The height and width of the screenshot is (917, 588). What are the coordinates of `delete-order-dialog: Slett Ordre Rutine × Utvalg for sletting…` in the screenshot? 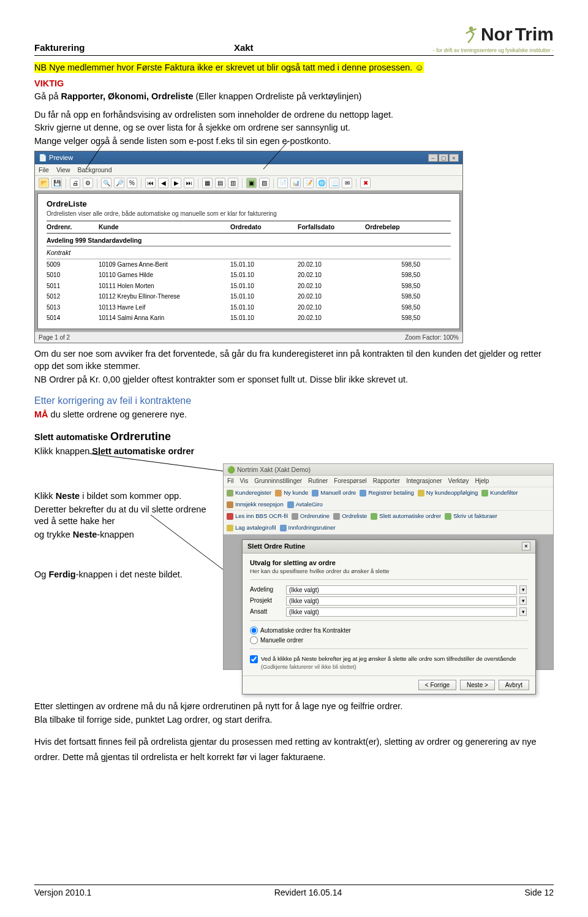 It's located at (389, 617).